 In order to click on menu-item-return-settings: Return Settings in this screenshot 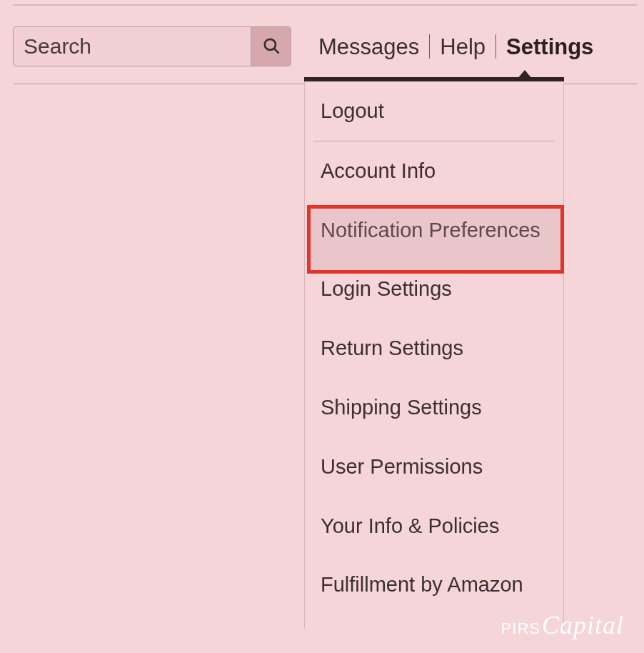, I will do `click(434, 349)`.